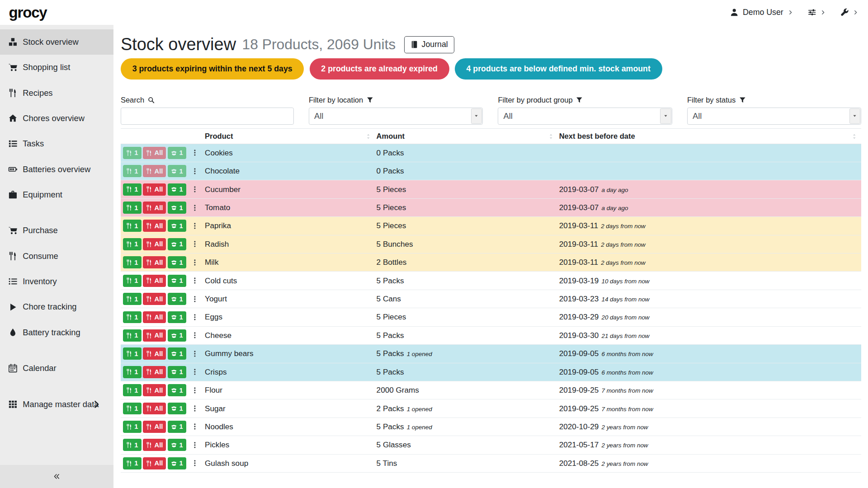 The image size is (868, 488). I want to click on sidebar-item-purchase: Purchase, so click(57, 230).